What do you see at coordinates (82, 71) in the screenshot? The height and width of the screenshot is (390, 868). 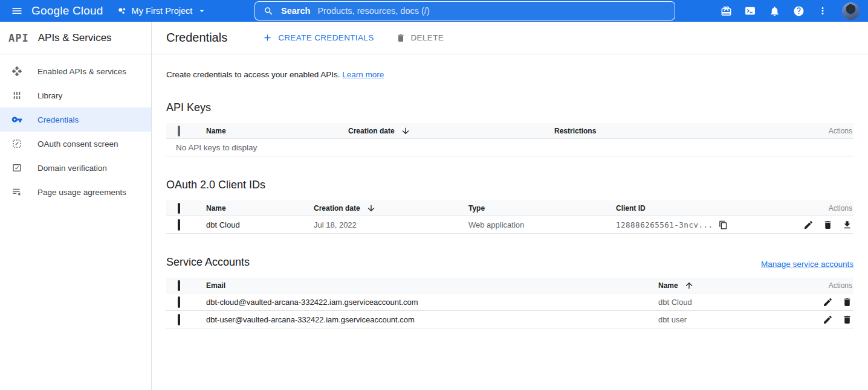 I see `sidebar-item-label: Enabled APIs & services` at bounding box center [82, 71].